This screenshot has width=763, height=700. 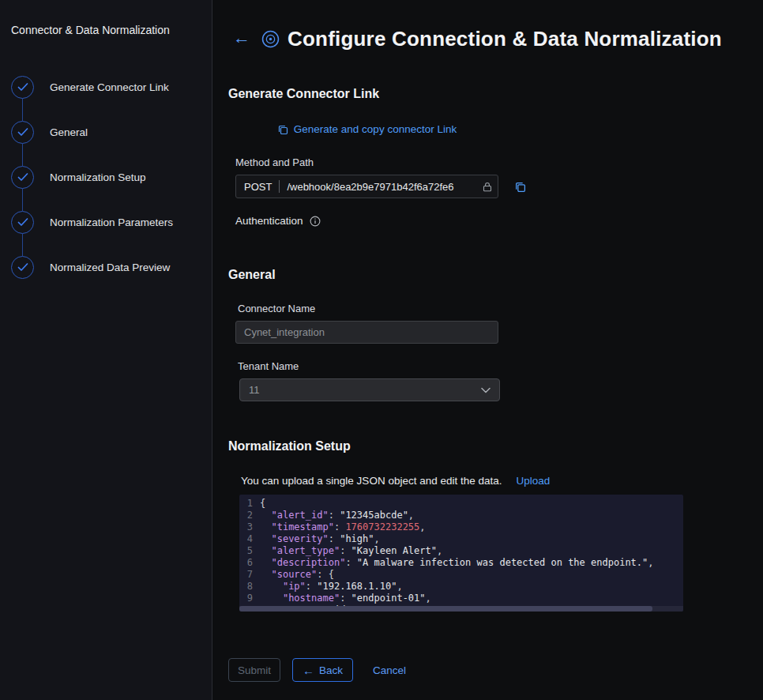 What do you see at coordinates (461, 551) in the screenshot?
I see `code-line: 5 "alert_type": "Kayleen Alert",` at bounding box center [461, 551].